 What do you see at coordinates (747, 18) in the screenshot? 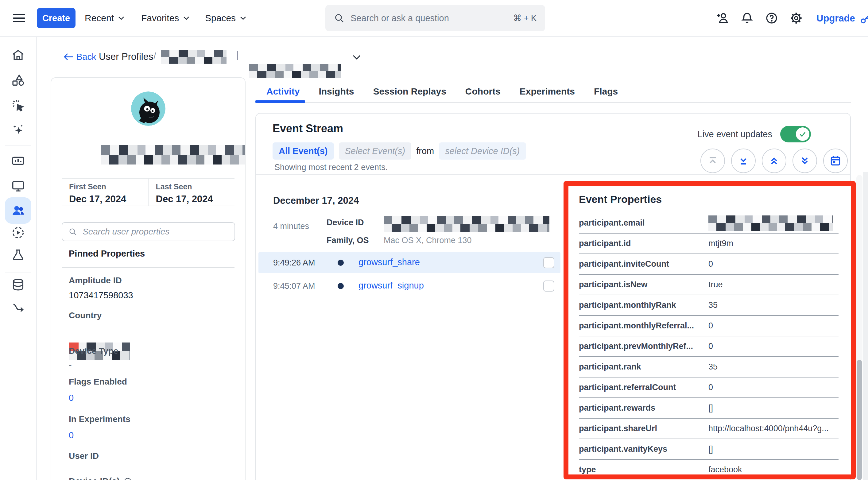
I see `bell-icon` at bounding box center [747, 18].